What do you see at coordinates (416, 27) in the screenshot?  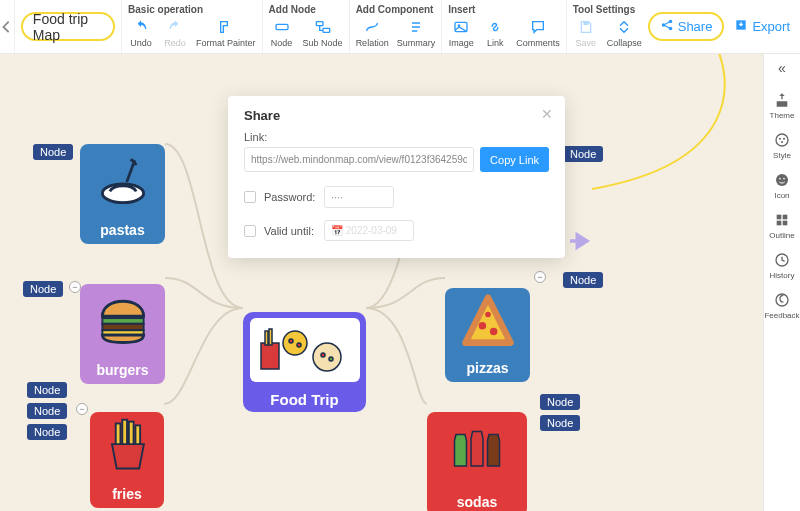 I see `summary-icon` at bounding box center [416, 27].